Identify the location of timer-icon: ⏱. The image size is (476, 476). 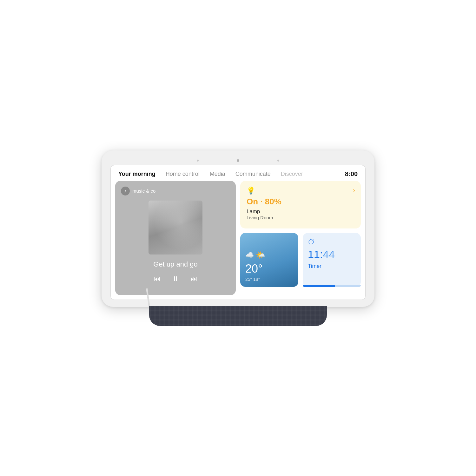
(332, 242).